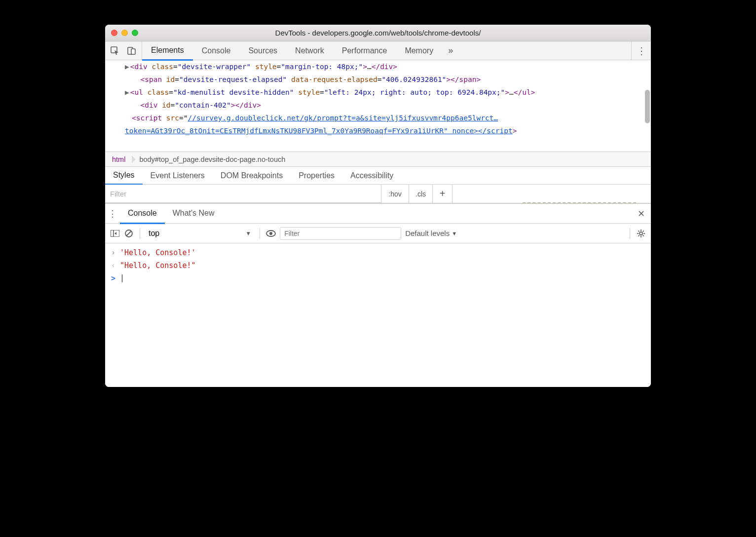 This screenshot has width=756, height=537. Describe the element at coordinates (378, 233) in the screenshot. I see `console-toolbar: top ▼ Default levels ▼` at that location.